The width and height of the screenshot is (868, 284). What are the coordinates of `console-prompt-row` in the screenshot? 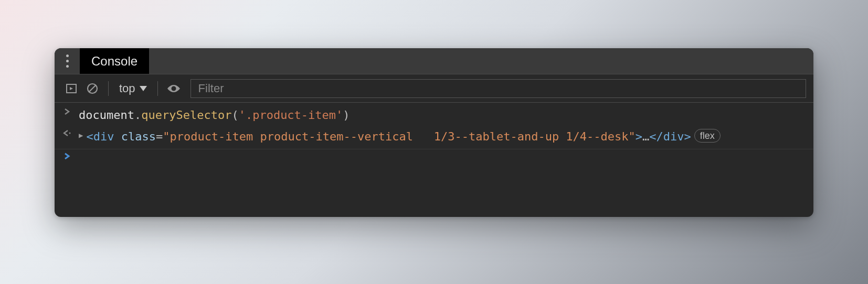 It's located at (434, 155).